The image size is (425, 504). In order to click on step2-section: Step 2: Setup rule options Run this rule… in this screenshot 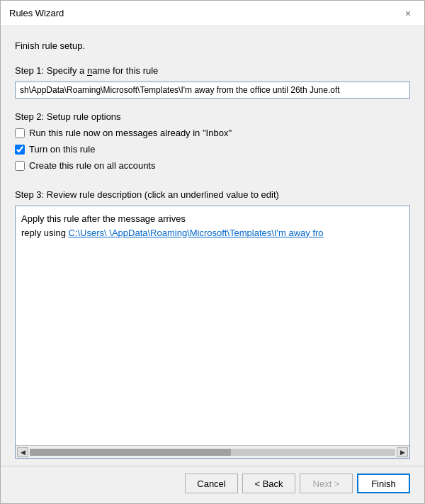, I will do `click(212, 144)`.